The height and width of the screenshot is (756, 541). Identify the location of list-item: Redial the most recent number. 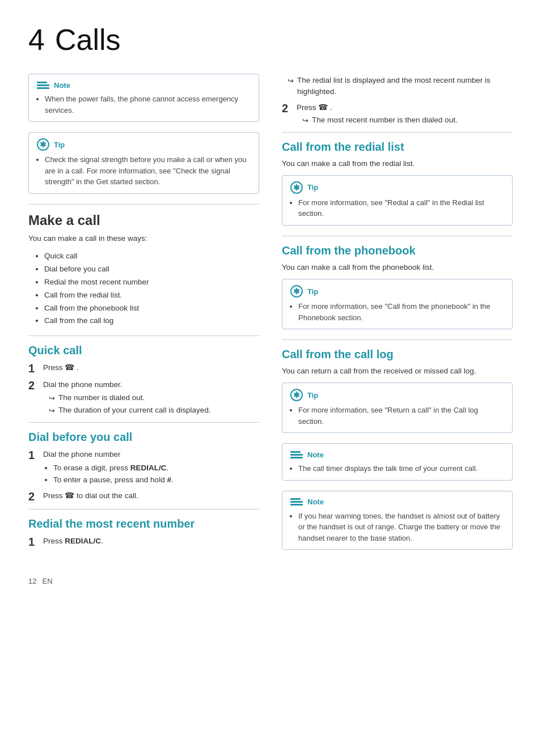
(152, 282).